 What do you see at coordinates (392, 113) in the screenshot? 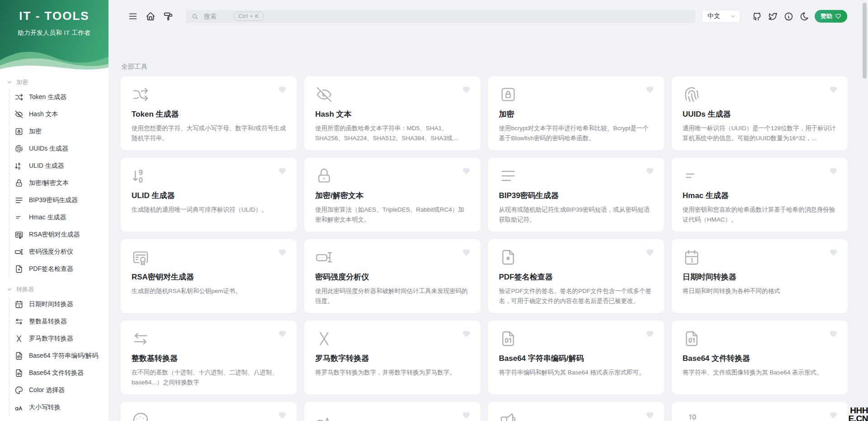
I see `tool-card: Hash 文本使用所需的函数哈希文本字符串：MD5、SHA1、SHA256、SH…` at bounding box center [392, 113].